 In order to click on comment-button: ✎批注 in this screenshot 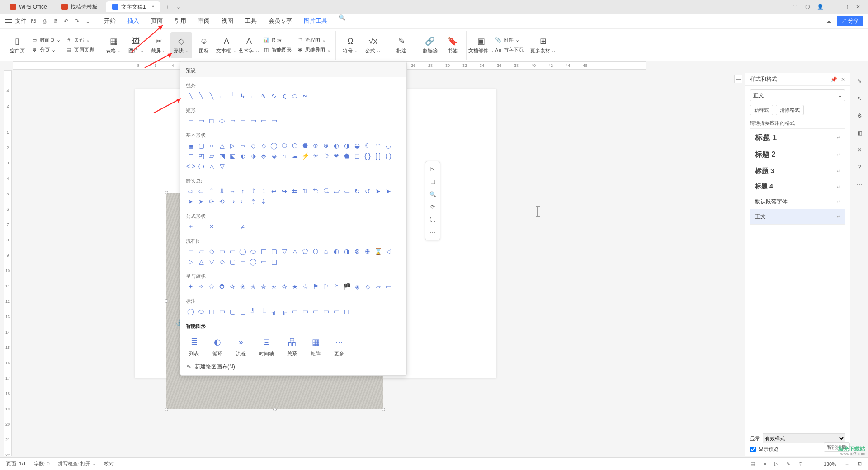, I will do `click(401, 45)`.